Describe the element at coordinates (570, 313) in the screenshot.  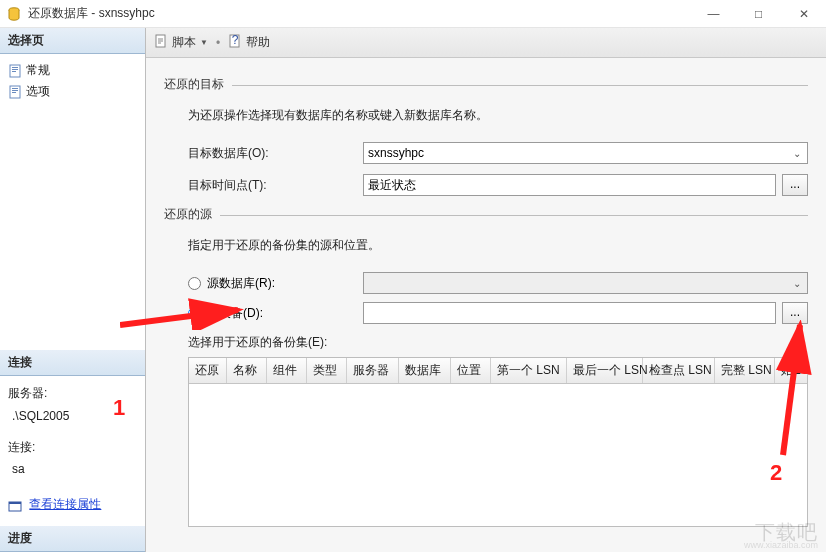
I see `source-device-input` at that location.